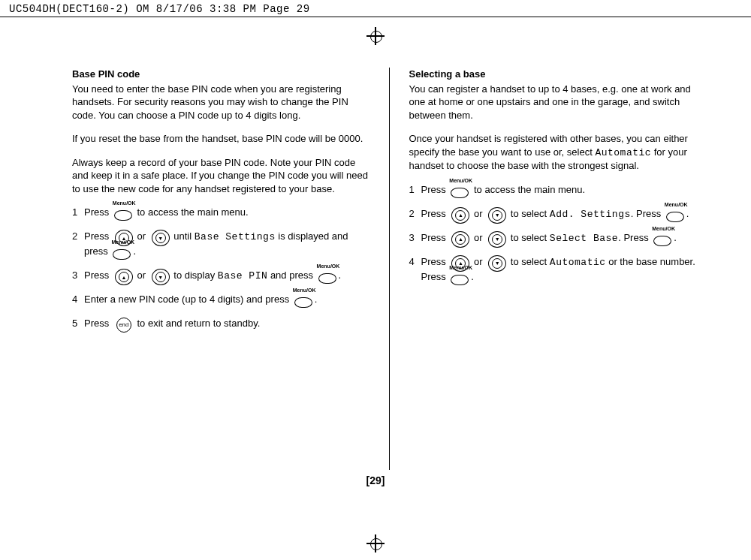  Describe the element at coordinates (584, 239) in the screenshot. I see `menu-option: Select Base` at that location.